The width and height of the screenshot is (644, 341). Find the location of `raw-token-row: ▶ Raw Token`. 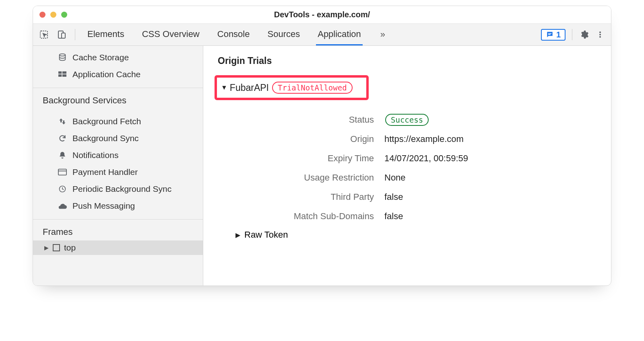

raw-token-row: ▶ Raw Token is located at coordinates (418, 235).